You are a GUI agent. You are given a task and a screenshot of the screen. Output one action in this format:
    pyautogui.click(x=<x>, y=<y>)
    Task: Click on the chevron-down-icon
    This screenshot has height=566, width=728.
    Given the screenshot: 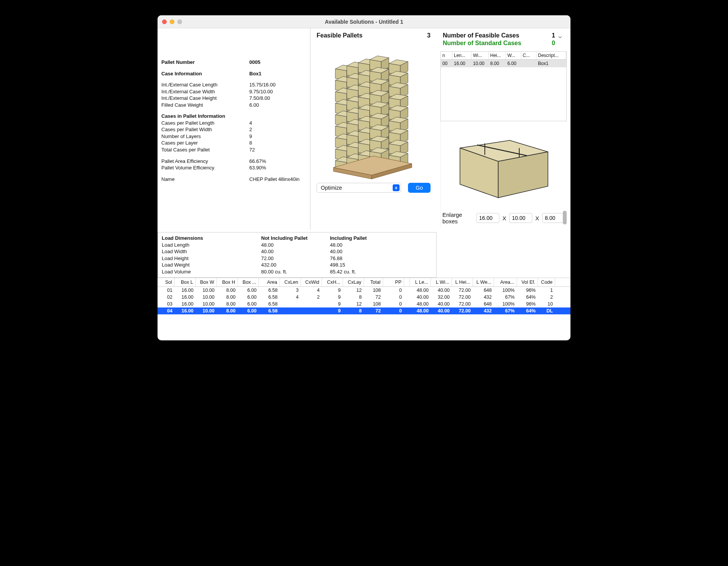 What is the action you would take?
    pyautogui.click(x=560, y=37)
    